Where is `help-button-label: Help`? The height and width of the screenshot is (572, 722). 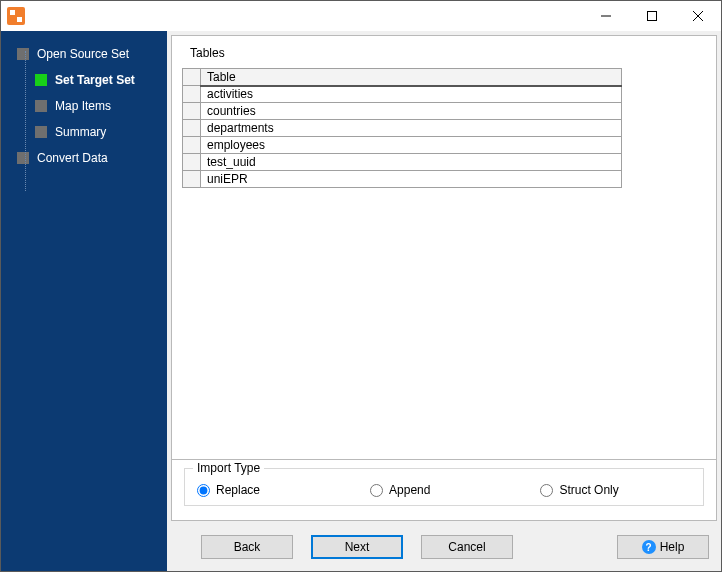 help-button-label: Help is located at coordinates (672, 547).